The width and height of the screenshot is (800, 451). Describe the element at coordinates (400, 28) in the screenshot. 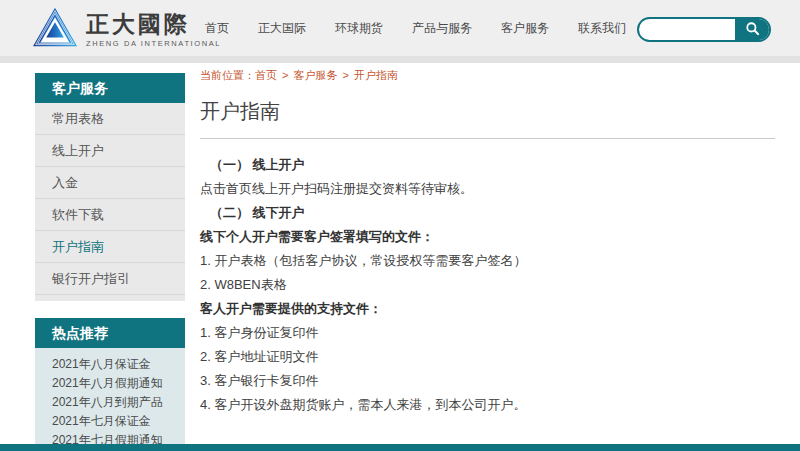

I see `header: 正大國際 ZHENG DA INTERNATIONAL 首页正大国际环球期货产品…` at that location.